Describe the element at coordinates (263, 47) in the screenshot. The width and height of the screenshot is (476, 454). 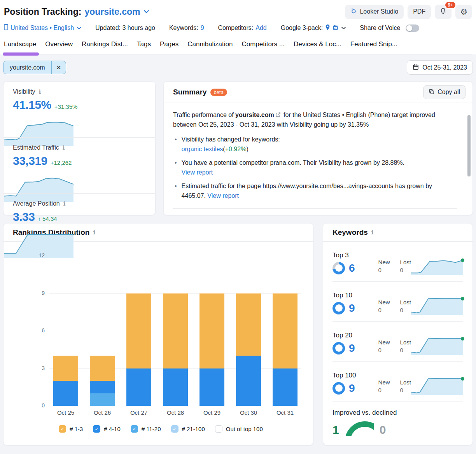
I see `tab-competitors: Competitors ...` at that location.